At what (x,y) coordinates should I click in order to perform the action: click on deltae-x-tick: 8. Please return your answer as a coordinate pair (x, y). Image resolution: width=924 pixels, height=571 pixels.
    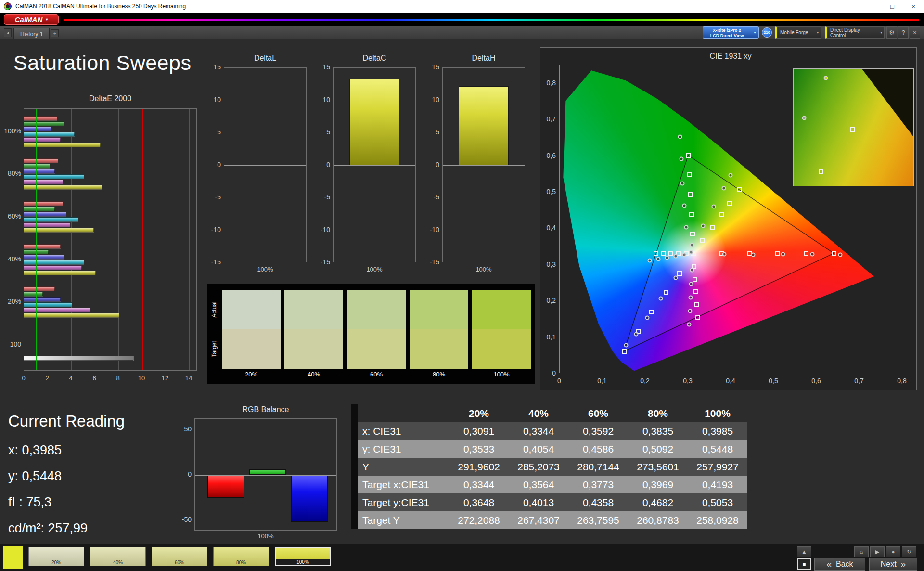
    Looking at the image, I should click on (117, 378).